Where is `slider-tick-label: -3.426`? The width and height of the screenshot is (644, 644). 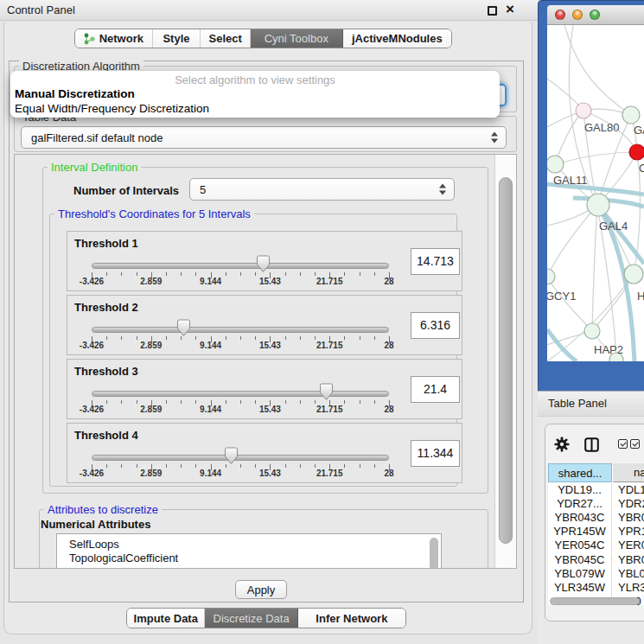 slider-tick-label: -3.426 is located at coordinates (92, 410).